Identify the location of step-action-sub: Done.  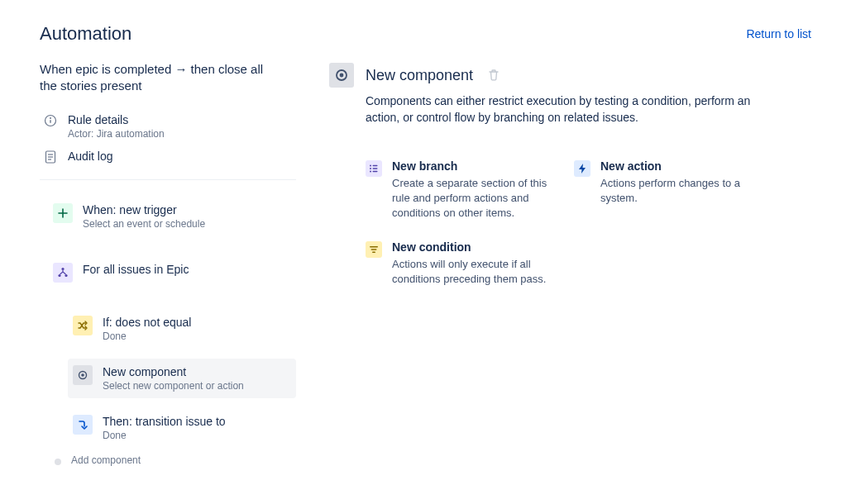
(164, 435).